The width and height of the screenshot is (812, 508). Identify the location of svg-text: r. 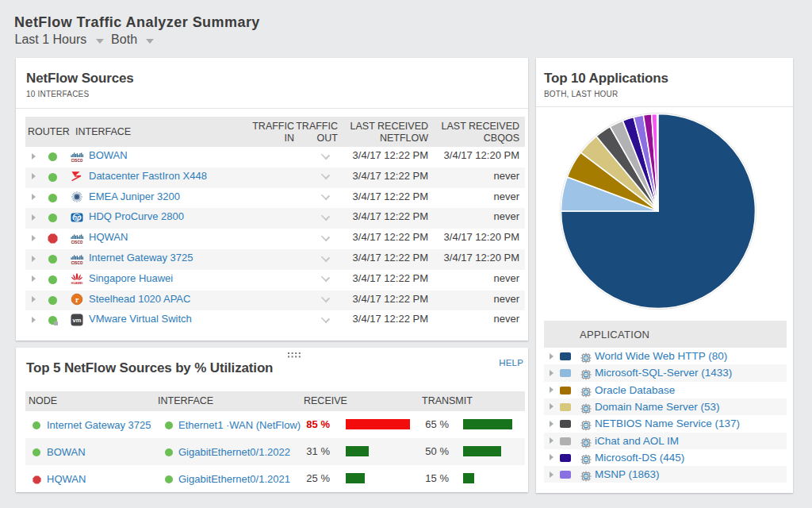
(78, 300).